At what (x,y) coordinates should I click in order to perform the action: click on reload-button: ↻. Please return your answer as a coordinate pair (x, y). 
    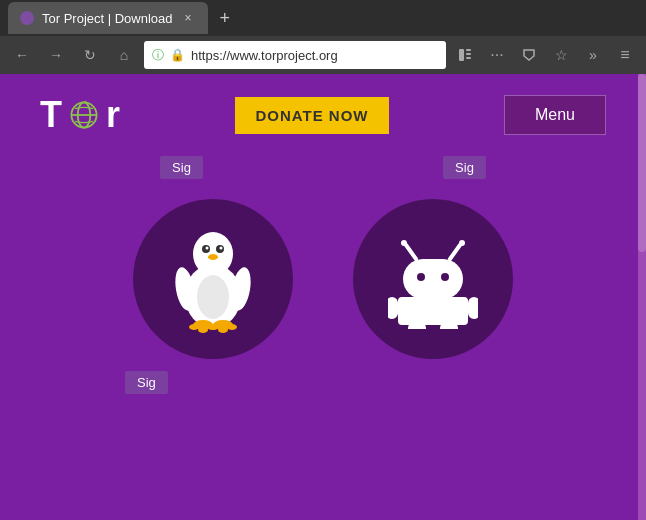
    Looking at the image, I should click on (90, 55).